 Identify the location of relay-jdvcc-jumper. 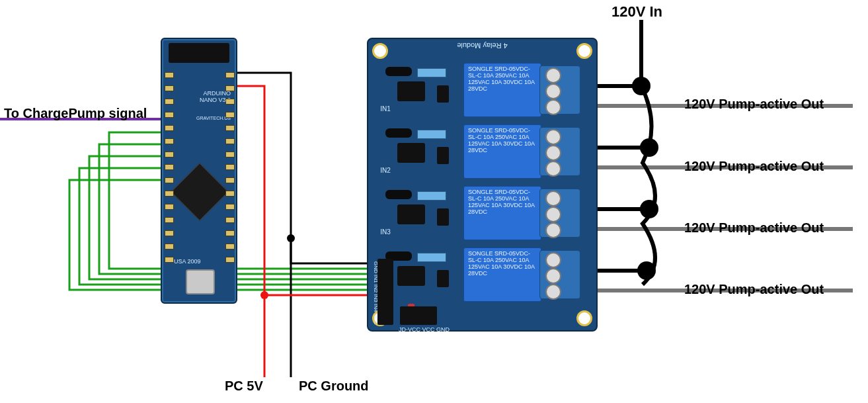
(418, 316).